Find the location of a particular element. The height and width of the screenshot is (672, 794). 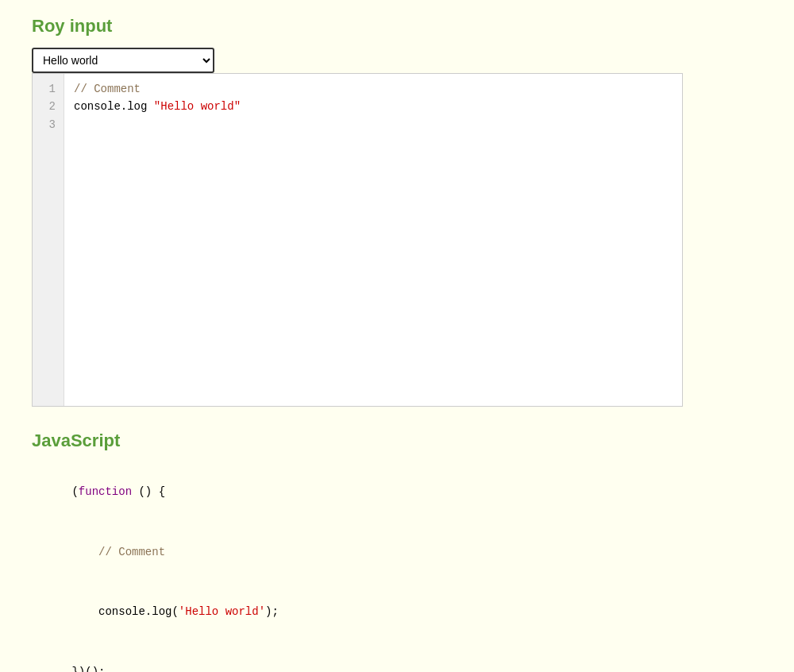

js-paren-1: ( is located at coordinates (75, 492).